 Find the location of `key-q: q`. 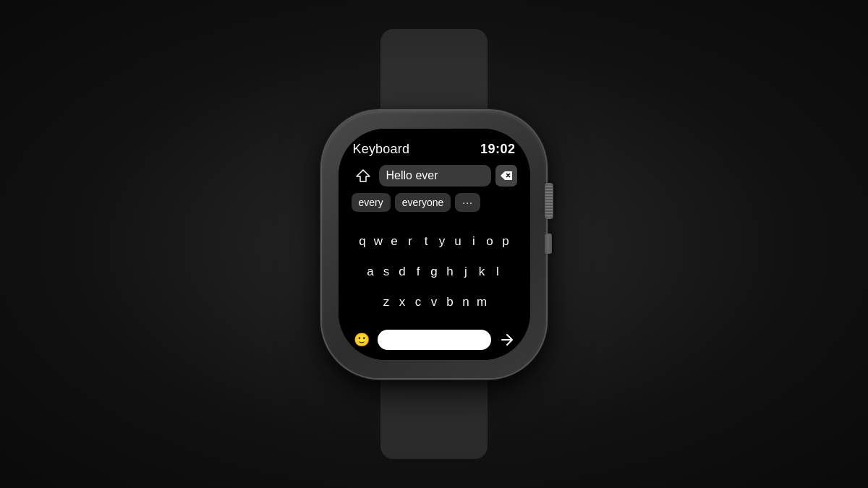

key-q: q is located at coordinates (362, 241).